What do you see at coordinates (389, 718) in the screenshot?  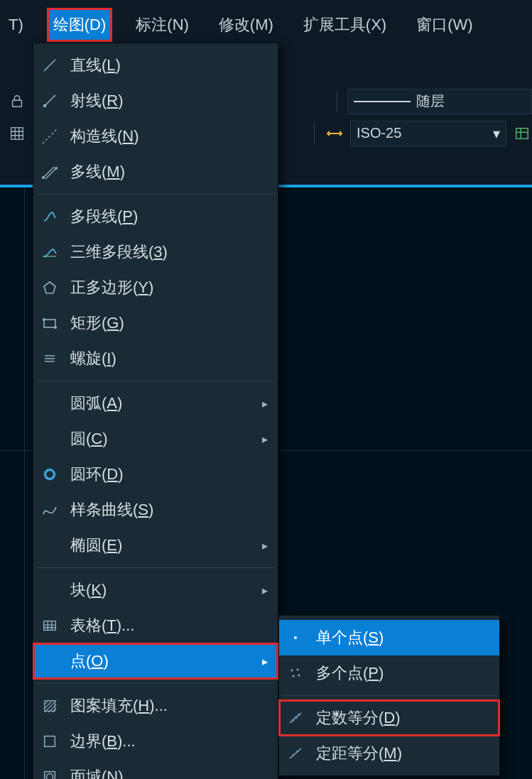 I see `submenu-divide: 定数等分(D)` at bounding box center [389, 718].